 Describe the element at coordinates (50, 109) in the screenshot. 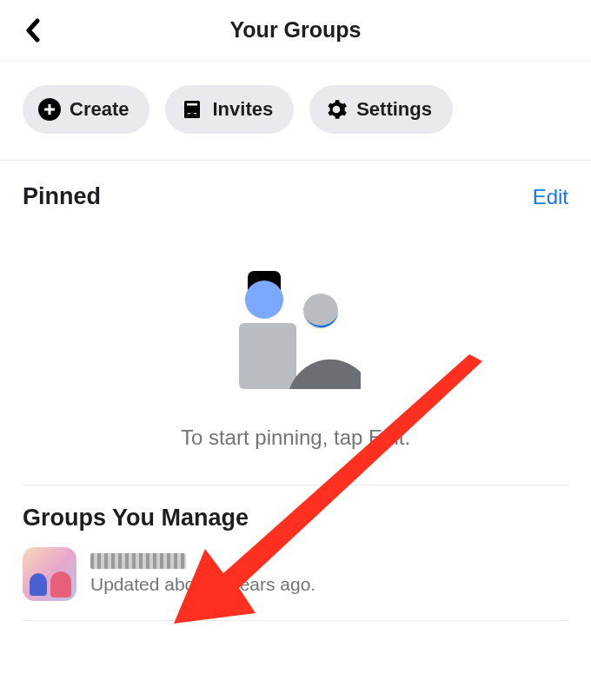

I see `plus-circle-icon` at that location.